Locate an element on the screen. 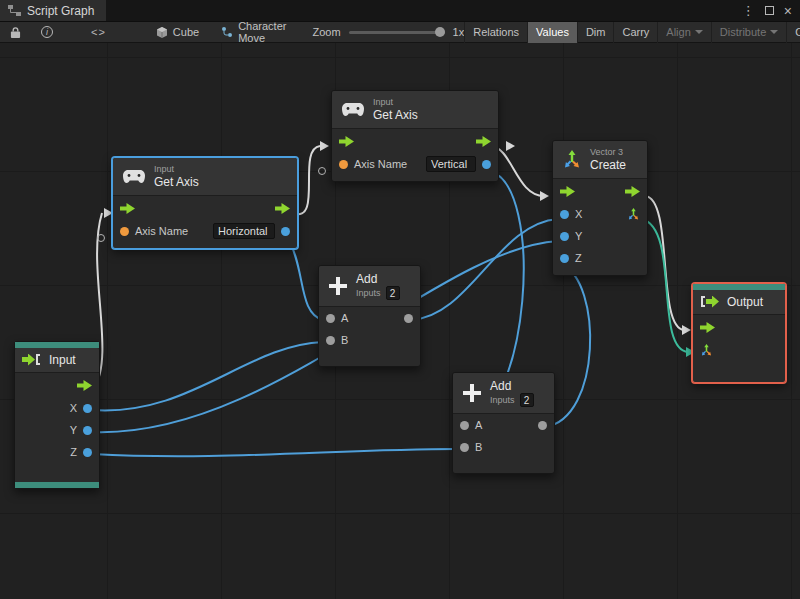 The height and width of the screenshot is (599, 800). zoom-slider is located at coordinates (397, 32).